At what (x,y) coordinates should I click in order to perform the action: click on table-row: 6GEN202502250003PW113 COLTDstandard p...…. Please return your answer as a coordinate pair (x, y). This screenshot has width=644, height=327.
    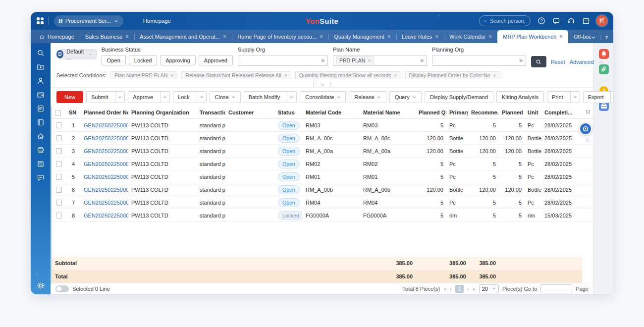
    Looking at the image, I should click on (323, 190).